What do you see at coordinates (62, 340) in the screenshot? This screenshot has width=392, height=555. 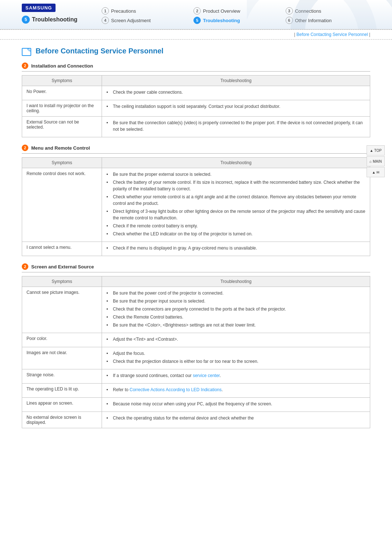 I see `symptom-cell: Poor color.` at bounding box center [62, 340].